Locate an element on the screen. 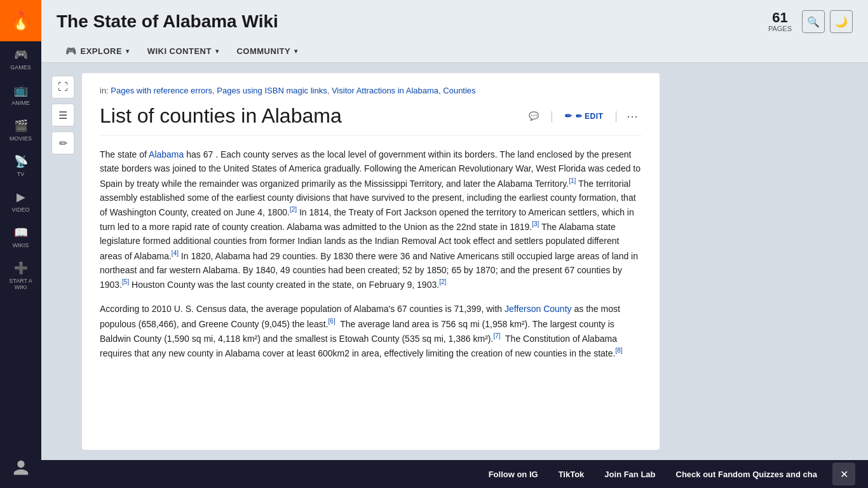 The height and width of the screenshot is (488, 868). chat-icon: 💬 is located at coordinates (534, 116).